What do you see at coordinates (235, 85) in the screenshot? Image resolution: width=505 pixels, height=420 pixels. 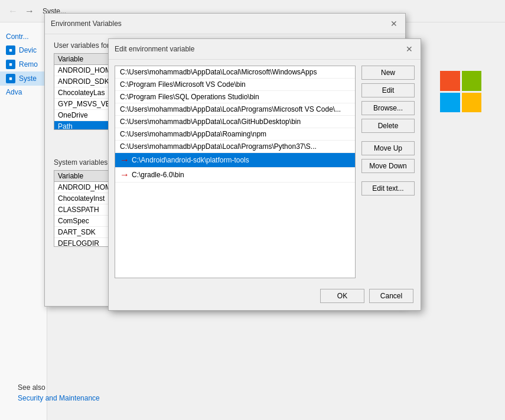 I see `path-item-1: C:\Program Files\Microsoft VS Code\bin` at bounding box center [235, 85].